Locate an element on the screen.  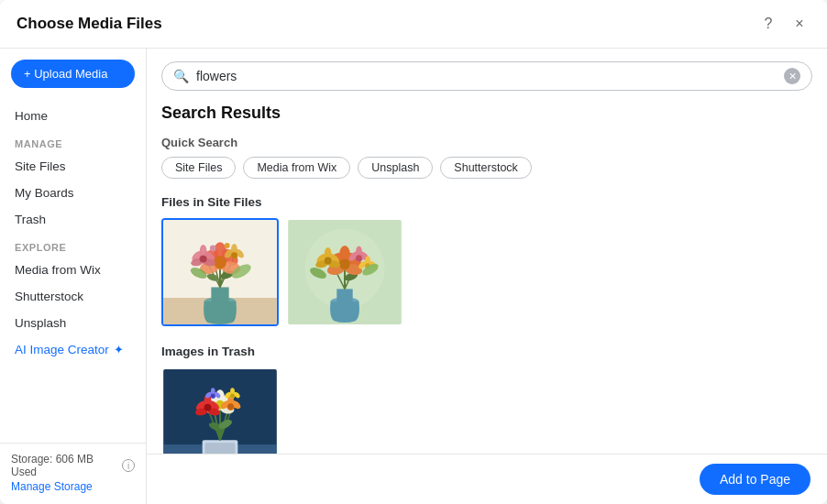
sidebar-storage: Storage: 606 MB Used i Manage Storage is located at coordinates (73, 473).